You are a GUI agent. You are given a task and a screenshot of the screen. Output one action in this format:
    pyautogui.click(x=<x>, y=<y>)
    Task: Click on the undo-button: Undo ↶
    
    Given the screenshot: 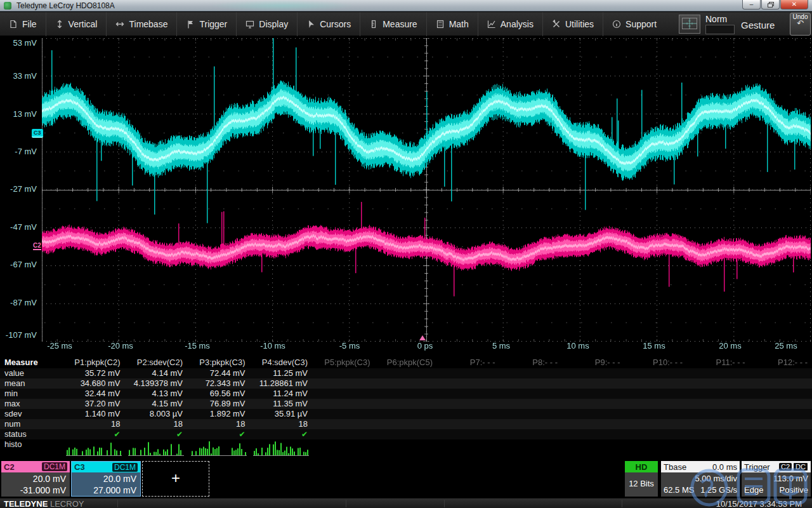 What is the action you would take?
    pyautogui.click(x=801, y=24)
    